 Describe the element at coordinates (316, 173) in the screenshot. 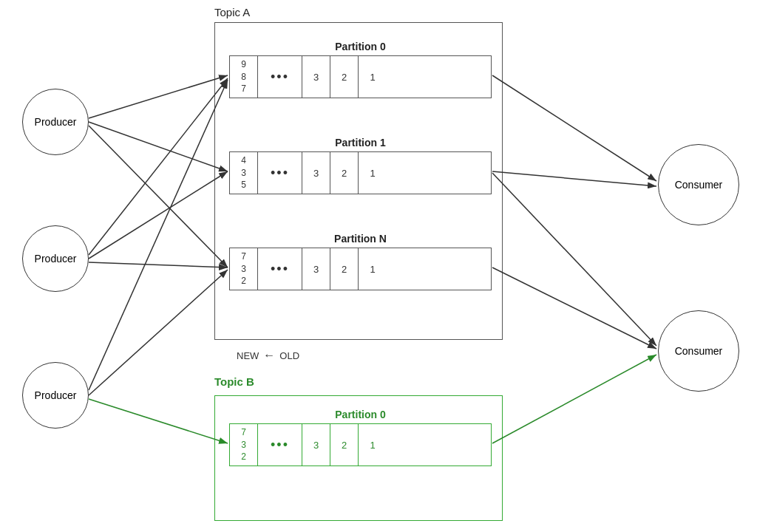

I see `partition-1-cell-3: 3` at that location.